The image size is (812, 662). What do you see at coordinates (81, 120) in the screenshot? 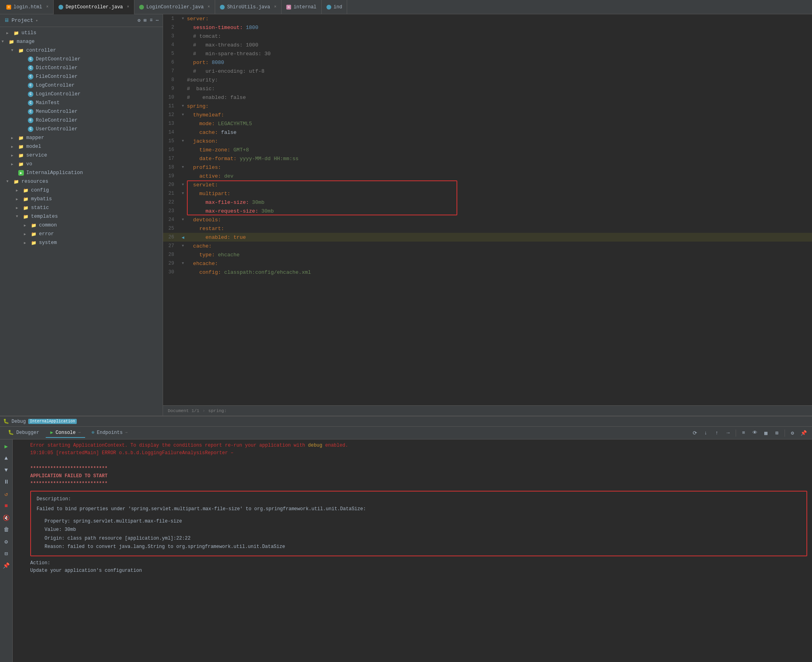
I see `sidebar-item-rolecontroller: C RoleController` at bounding box center [81, 120].